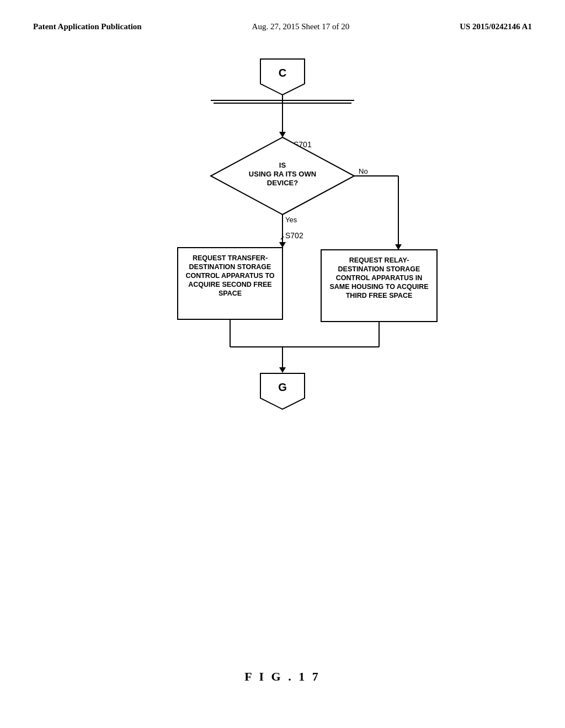  Describe the element at coordinates (380, 260) in the screenshot. I see `s703-text-1: REQUEST RELAY-` at that location.